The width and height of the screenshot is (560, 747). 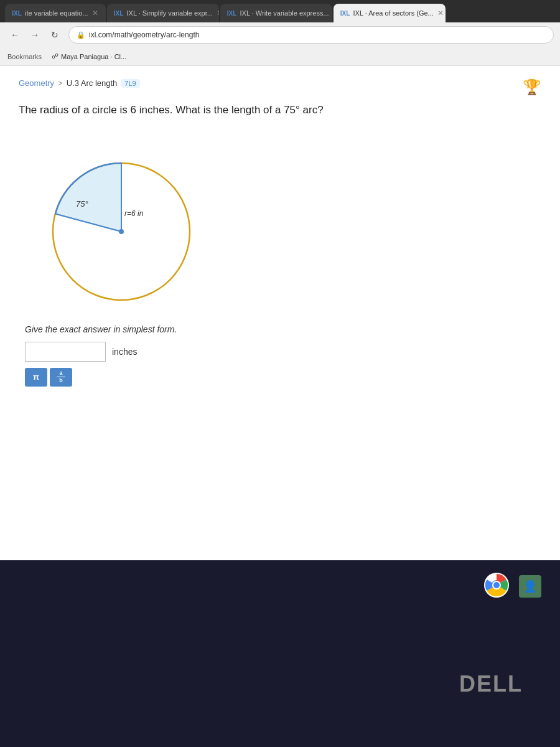 What do you see at coordinates (276, 13) in the screenshot?
I see `tab-3: IXL IXL · Write variable express... ✕` at bounding box center [276, 13].